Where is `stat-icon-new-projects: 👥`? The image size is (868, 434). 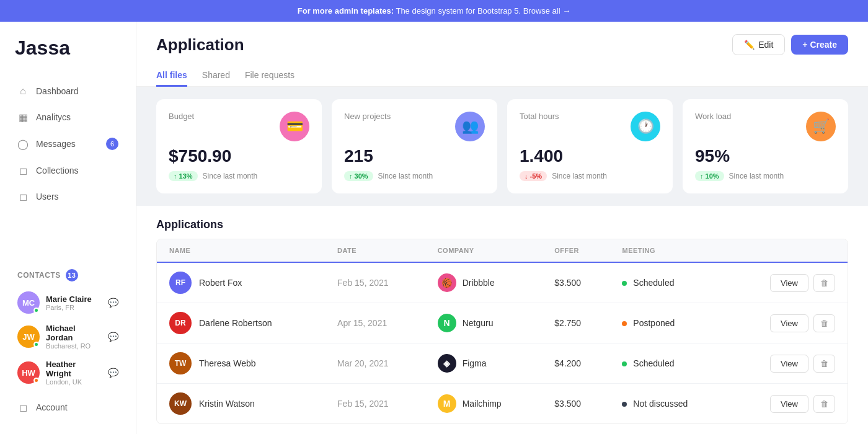 stat-icon-new-projects: 👥 is located at coordinates (470, 126).